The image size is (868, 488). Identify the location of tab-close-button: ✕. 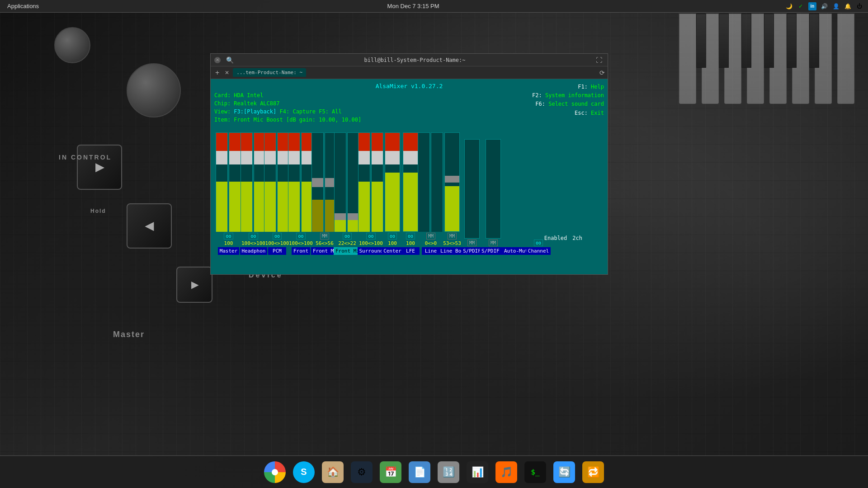
(227, 73).